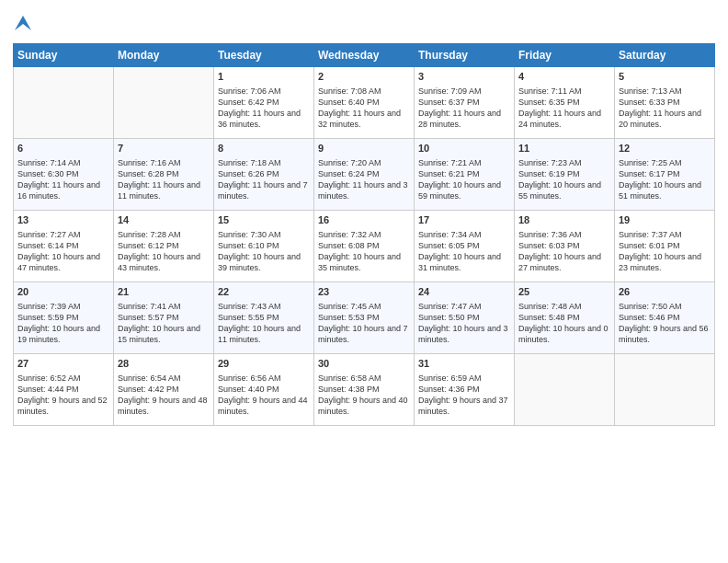 The width and height of the screenshot is (728, 563). I want to click on day-detail: Sunrise: 7:34 AM Sunset: 6:05 PM Dayligh…, so click(464, 252).